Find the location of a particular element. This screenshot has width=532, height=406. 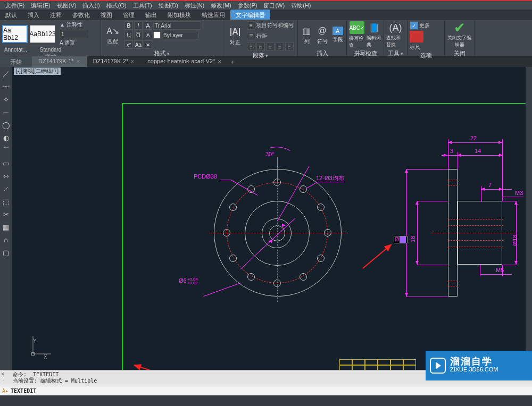

menu-tools: 工具(T) is located at coordinates (143, 5).